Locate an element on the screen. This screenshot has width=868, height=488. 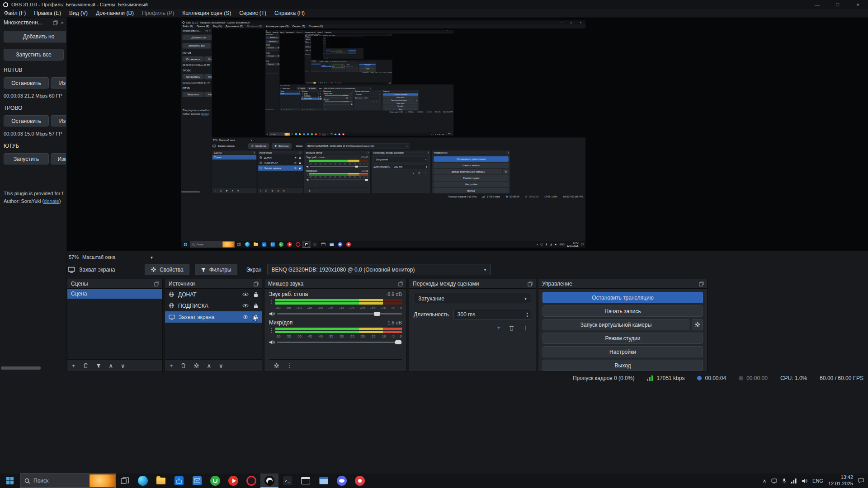
remove-transition-icon is located at coordinates (512, 328).